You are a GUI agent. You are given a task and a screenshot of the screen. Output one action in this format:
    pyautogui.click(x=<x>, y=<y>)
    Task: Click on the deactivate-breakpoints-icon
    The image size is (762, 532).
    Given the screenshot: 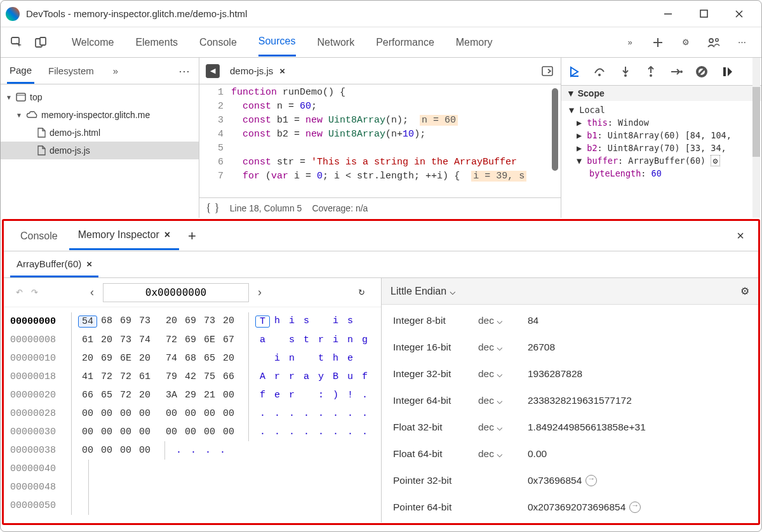 What is the action you would take?
    pyautogui.click(x=702, y=72)
    